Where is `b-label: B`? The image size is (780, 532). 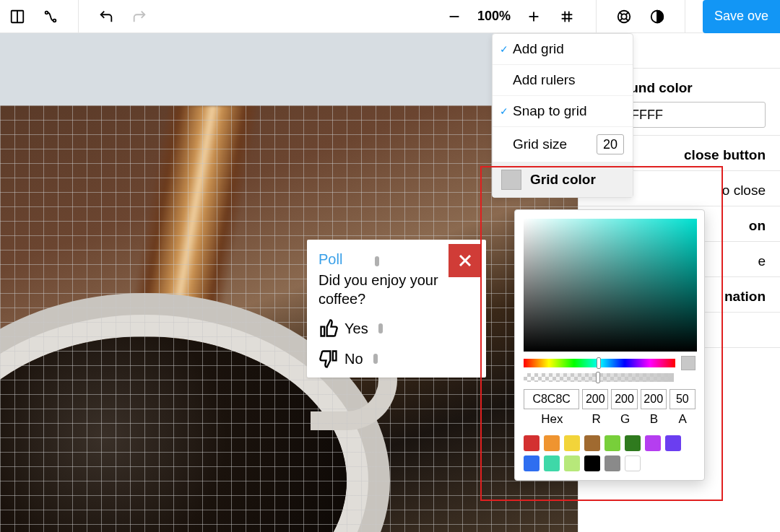 b-label: B is located at coordinates (654, 419).